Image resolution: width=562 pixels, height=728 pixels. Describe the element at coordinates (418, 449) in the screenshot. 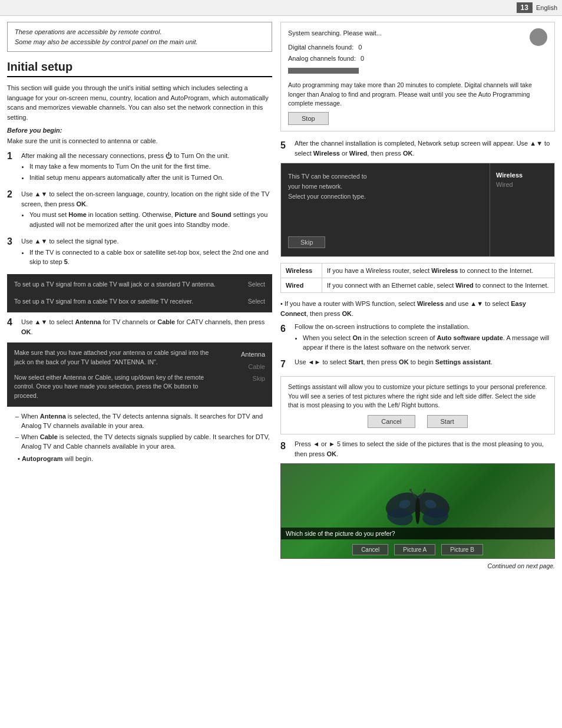

I see `right-step-8: 8 Press ◄ or ► 5 times to select the sid…` at that location.